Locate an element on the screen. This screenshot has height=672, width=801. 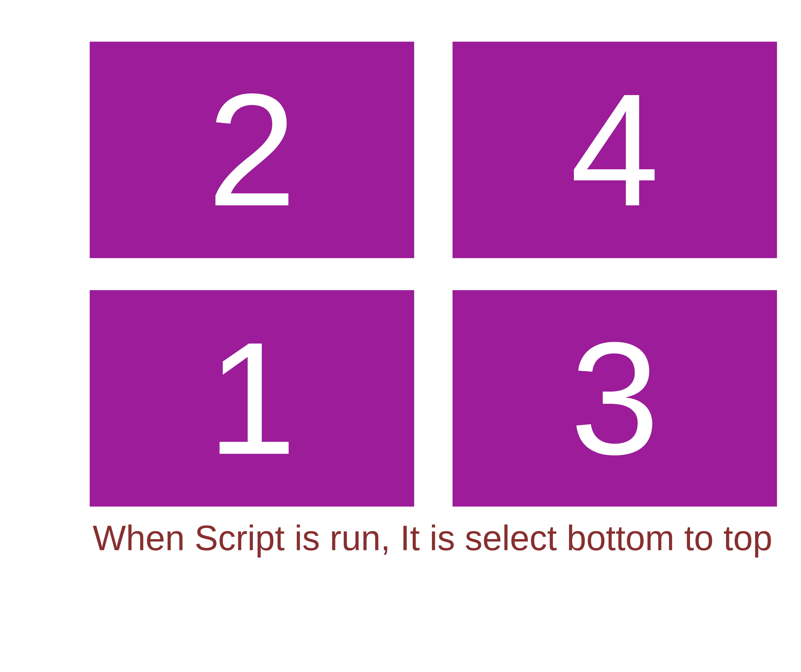
tile-number: 4 is located at coordinates (615, 150).